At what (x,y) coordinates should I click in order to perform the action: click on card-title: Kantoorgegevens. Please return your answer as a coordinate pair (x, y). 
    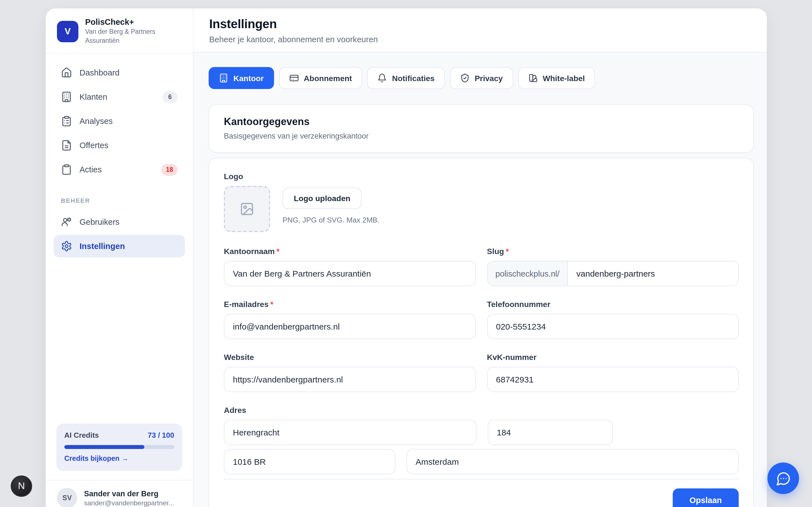
    Looking at the image, I should click on (481, 122).